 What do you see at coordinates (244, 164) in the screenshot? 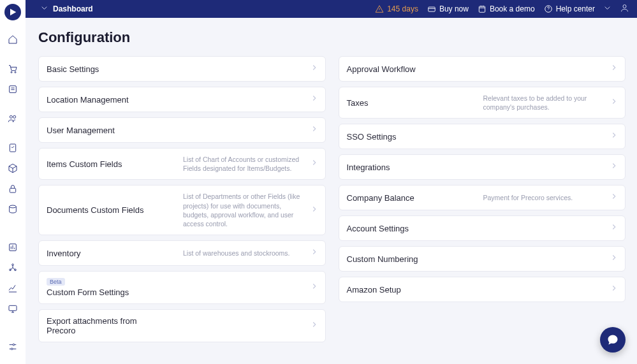
I see `card-desc: List of Chart of Accounts or customized …` at bounding box center [244, 164].